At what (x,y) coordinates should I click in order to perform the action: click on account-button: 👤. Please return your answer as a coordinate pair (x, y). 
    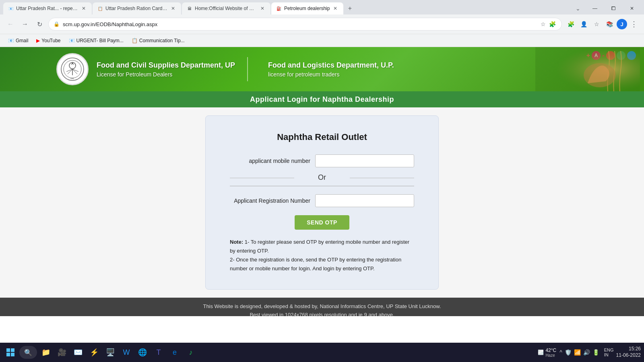
    Looking at the image, I should click on (584, 24).